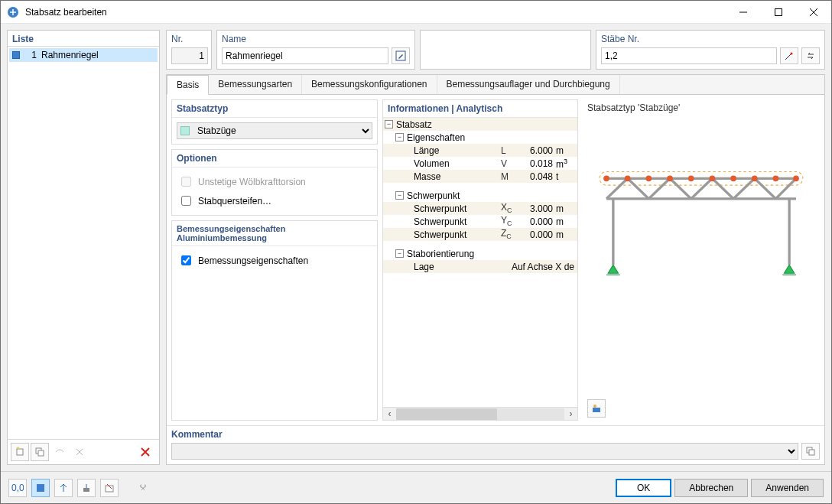 This screenshot has width=832, height=504. Describe the element at coordinates (275, 260) in the screenshot. I see `bemessungseigenschaften-checkbox-row: Bemessungseigenschaften` at that location.